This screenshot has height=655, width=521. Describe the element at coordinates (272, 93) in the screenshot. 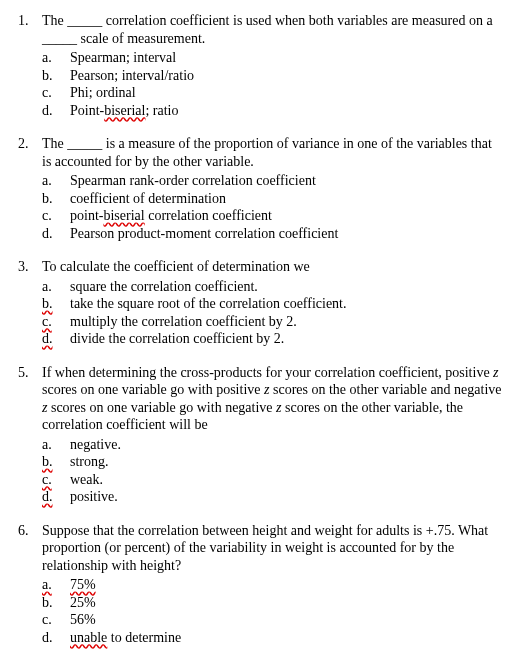

I see `option: c.Phi; ordinal` at that location.